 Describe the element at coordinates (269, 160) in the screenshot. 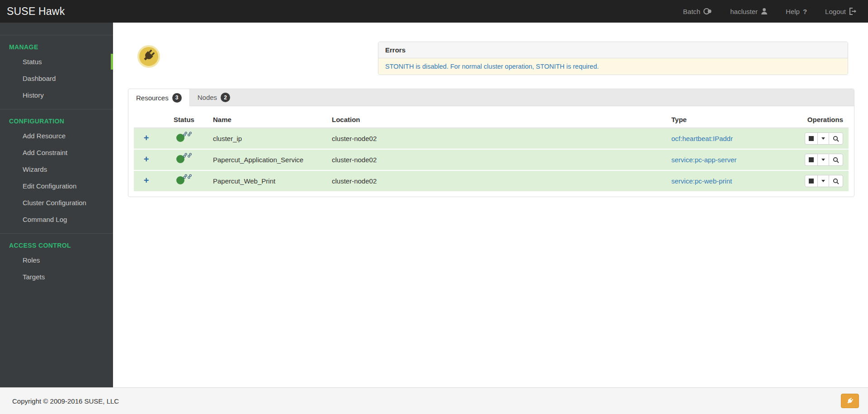

I see `resource-name: Papercut_Application_Service` at that location.